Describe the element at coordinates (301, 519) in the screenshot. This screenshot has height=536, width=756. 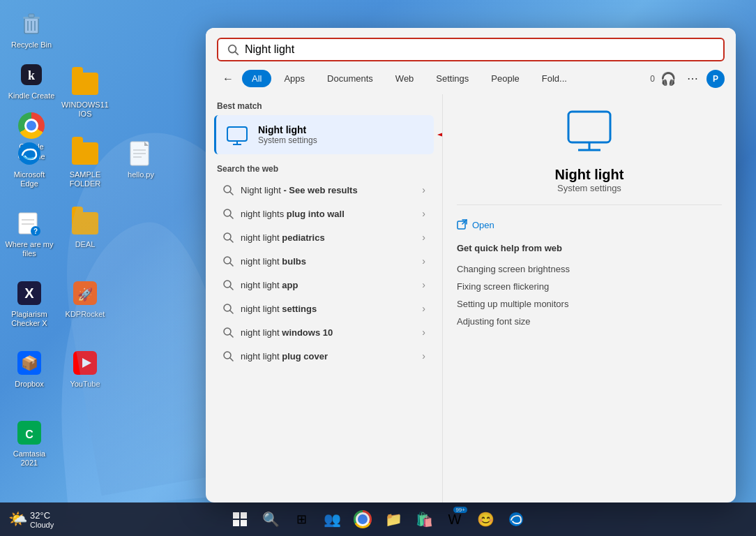
I see `taskbar-taskview-button: ⊞` at that location.